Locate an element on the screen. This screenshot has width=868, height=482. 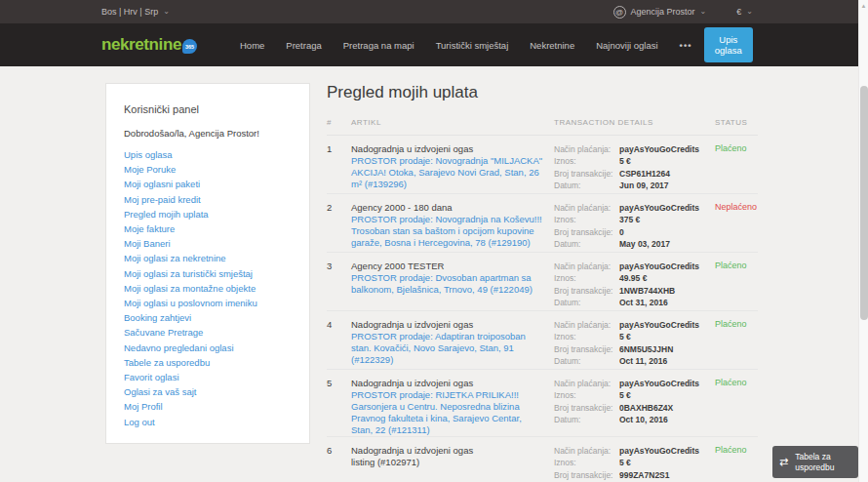
row-number: 6 is located at coordinates (339, 463).